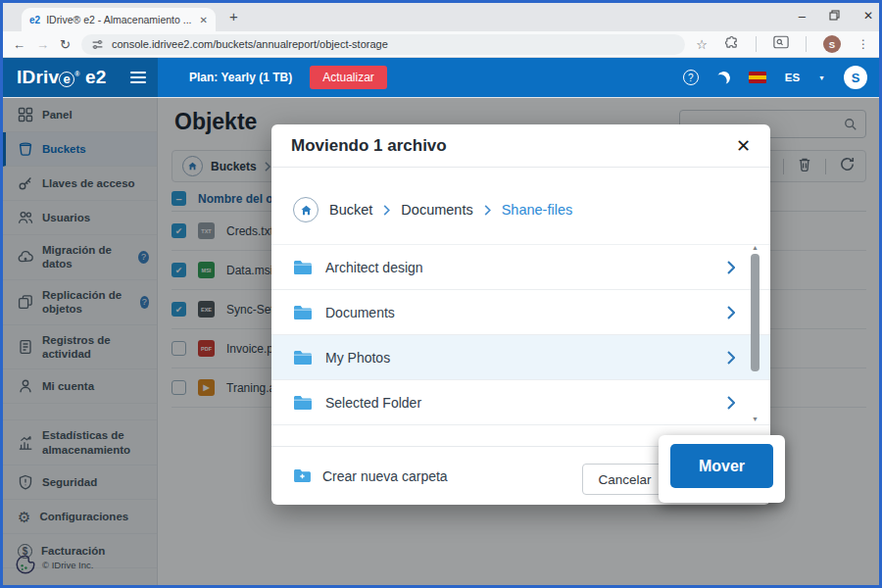 The image size is (882, 588). What do you see at coordinates (521, 206) in the screenshot?
I see `modal-breadcrumb: Bucket Documents Shane-files` at bounding box center [521, 206].